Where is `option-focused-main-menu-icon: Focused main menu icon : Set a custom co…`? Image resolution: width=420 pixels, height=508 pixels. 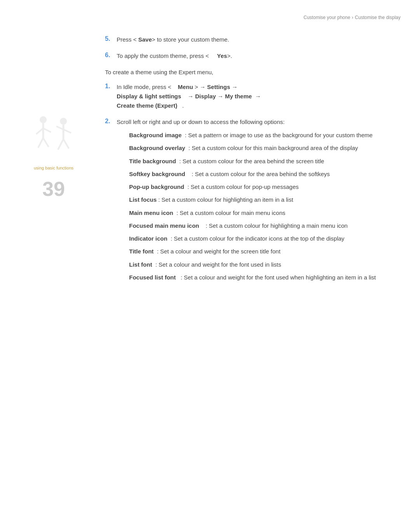
option-focused-main-menu-icon: Focused main menu icon : Set a custom co… is located at coordinates (263, 225).